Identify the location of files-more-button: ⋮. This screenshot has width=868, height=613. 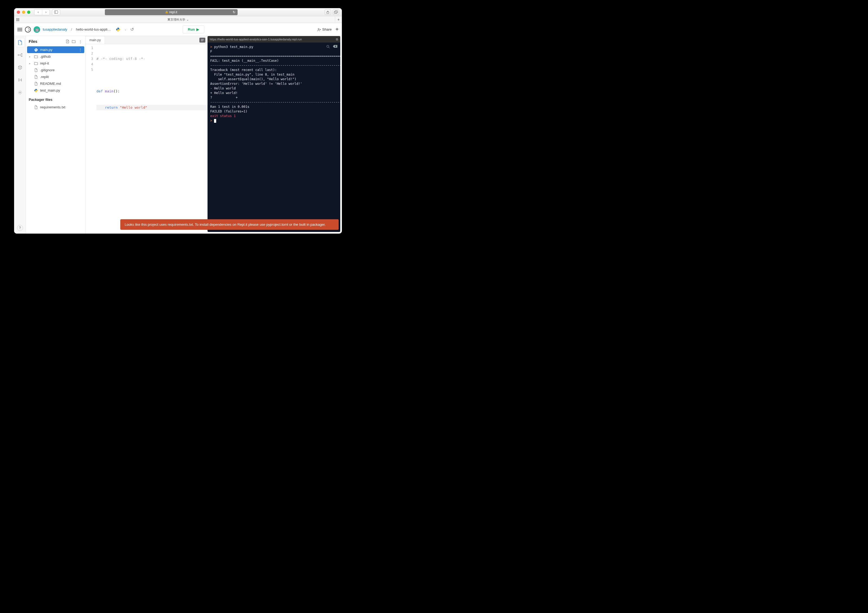
(80, 42).